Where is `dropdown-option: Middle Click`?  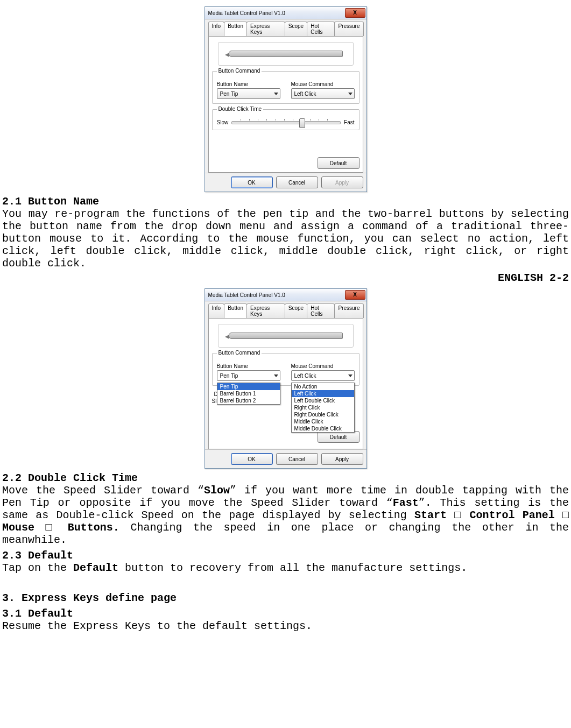 dropdown-option: Middle Click is located at coordinates (323, 422).